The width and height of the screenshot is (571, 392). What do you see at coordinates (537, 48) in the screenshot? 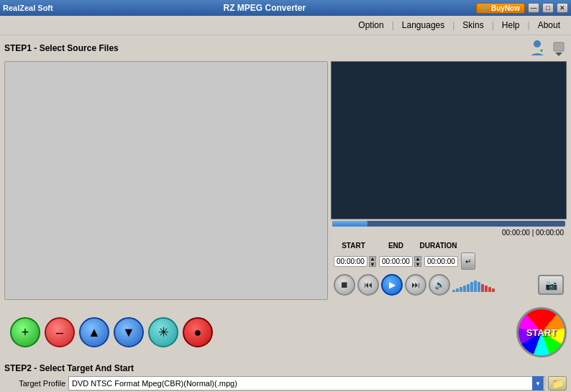
I see `add-source-icon` at bounding box center [537, 48].